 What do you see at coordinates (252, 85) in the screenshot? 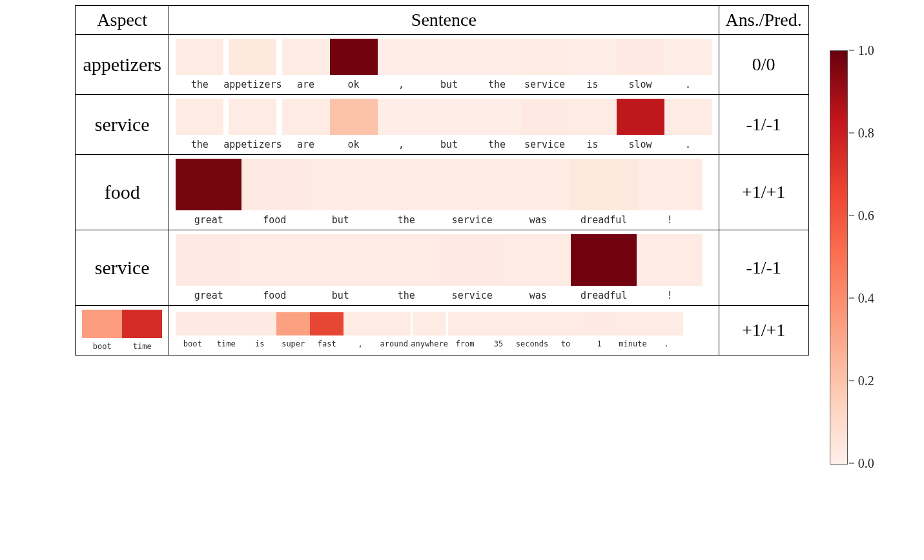
I see `token-label: appetizers` at bounding box center [252, 85].